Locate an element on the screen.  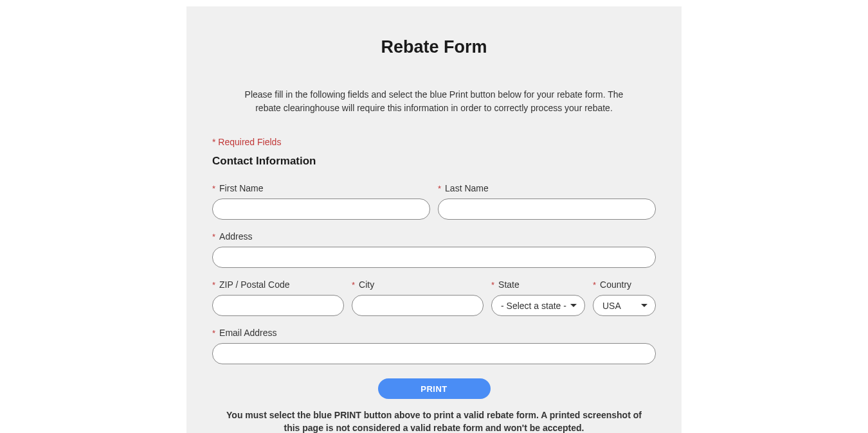
print-button: PRINT is located at coordinates (435, 389).